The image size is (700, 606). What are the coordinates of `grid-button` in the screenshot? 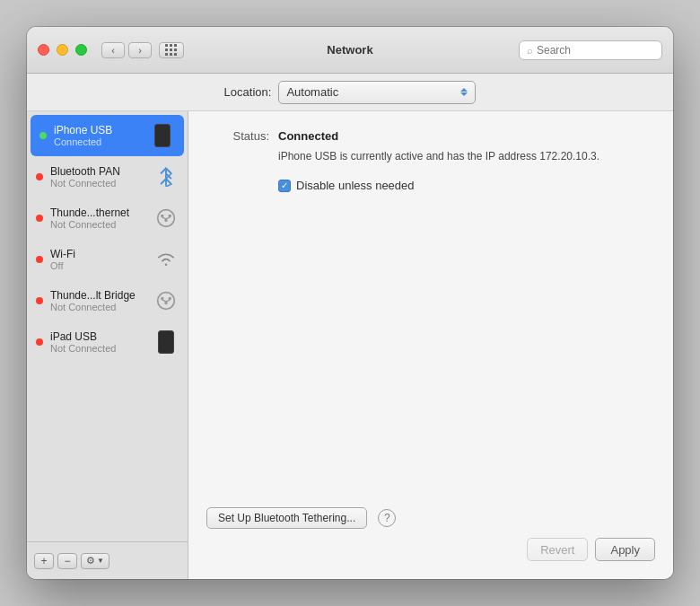 It's located at (171, 50).